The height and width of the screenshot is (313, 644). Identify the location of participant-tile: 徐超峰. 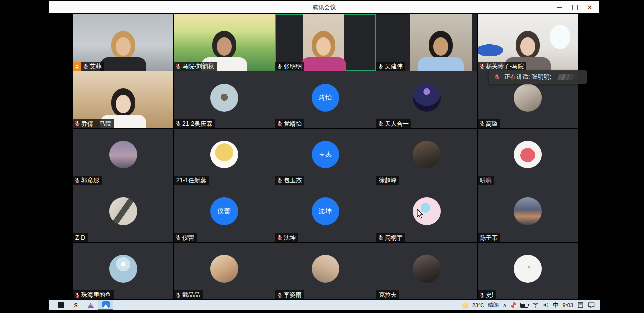
(427, 156).